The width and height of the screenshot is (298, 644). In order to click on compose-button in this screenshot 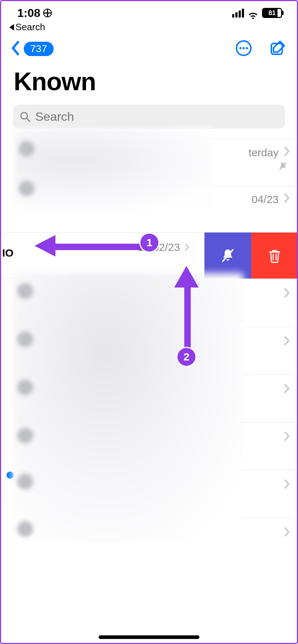, I will do `click(277, 49)`.